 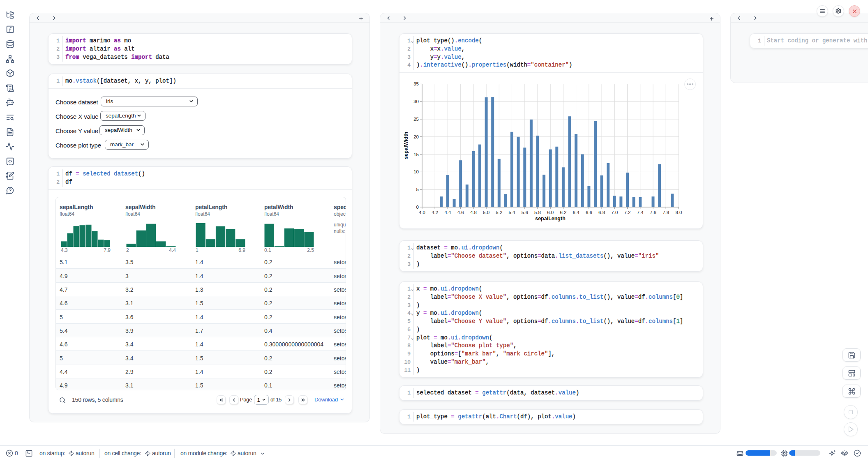 What do you see at coordinates (406, 145) in the screenshot?
I see `svg-text: sepalWidth` at bounding box center [406, 145].